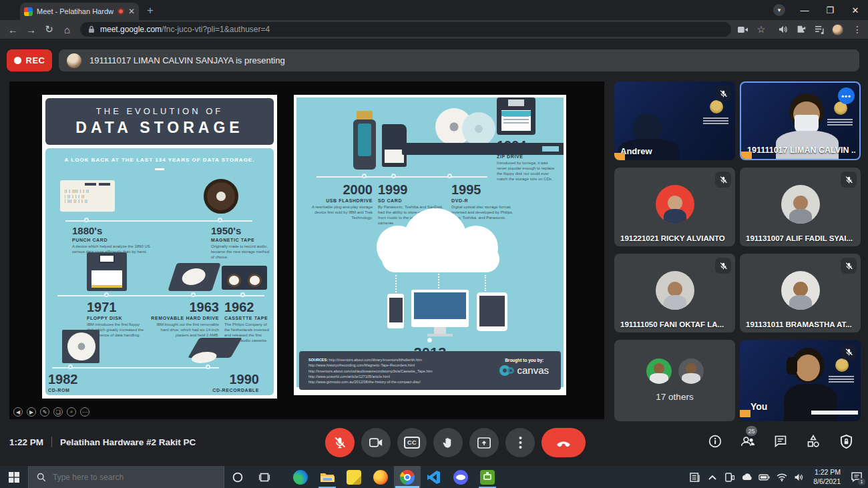 The width and height of the screenshot is (868, 488). What do you see at coordinates (729, 477) in the screenshot?
I see `display-cast-icon` at bounding box center [729, 477].